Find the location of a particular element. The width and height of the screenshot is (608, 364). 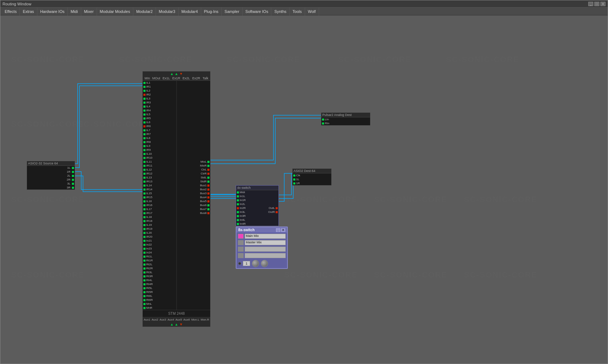

stm-tab-aux2: Aux2 is located at coordinates (155, 319).